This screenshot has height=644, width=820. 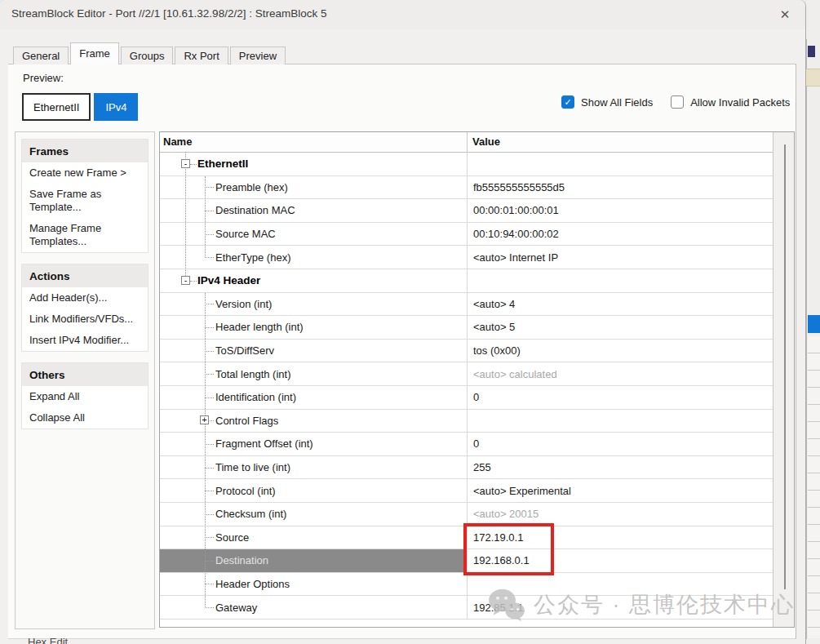 I want to click on sidebar-item-collapse-all: Collapse All, so click(x=85, y=418).